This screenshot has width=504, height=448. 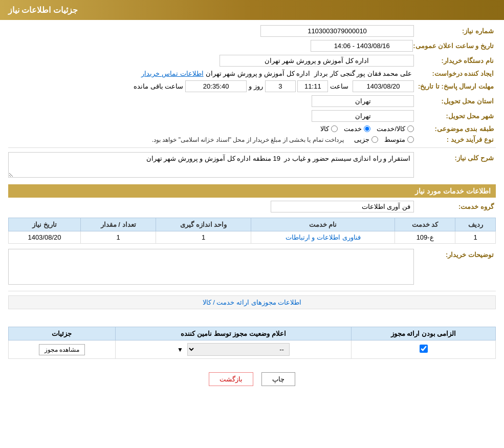 What do you see at coordinates (252, 343) in the screenshot?
I see `license-table: الزامی بودن ارائه مجوز اعلام وضعیت مجوز …` at bounding box center [252, 343].